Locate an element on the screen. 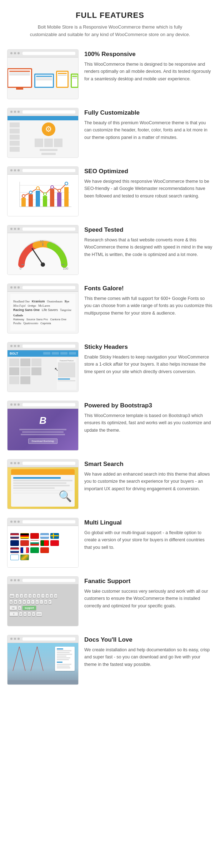 The width and height of the screenshot is (220, 868). font-raleway: Raleway is located at coordinates (19, 319).